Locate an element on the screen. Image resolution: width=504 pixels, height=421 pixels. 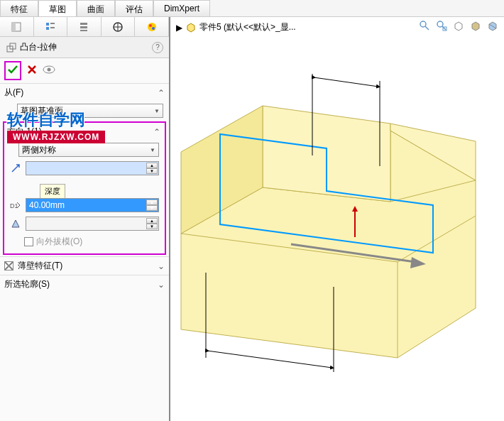
tab-sketch: 草图 is located at coordinates (57, 9).